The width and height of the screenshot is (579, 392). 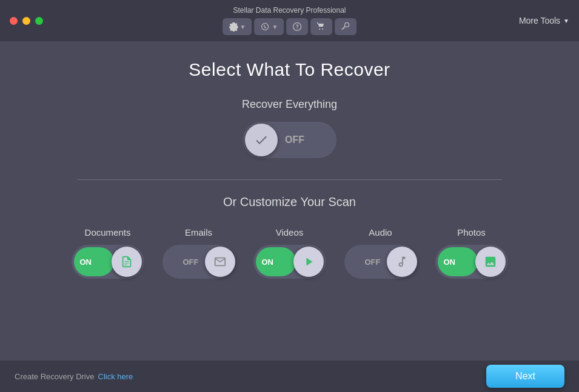 What do you see at coordinates (108, 253) in the screenshot?
I see `category-documents: Documents ON` at bounding box center [108, 253].